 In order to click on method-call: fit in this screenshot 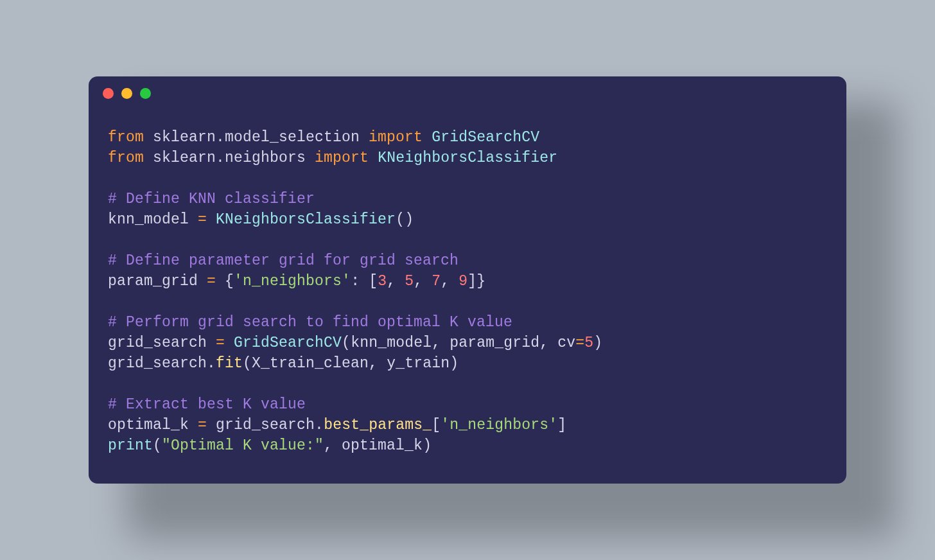, I will do `click(229, 363)`.